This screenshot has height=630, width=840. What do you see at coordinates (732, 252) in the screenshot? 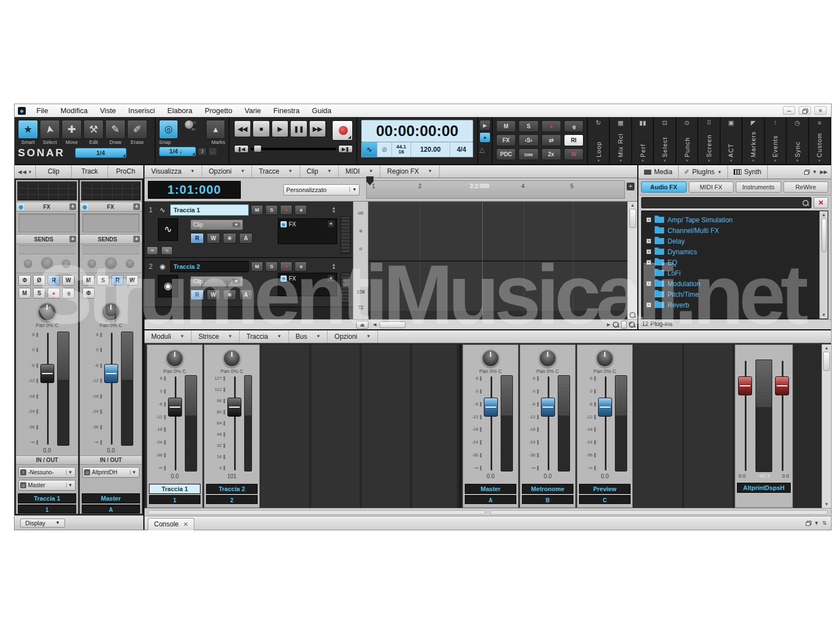
I see `tree-item: +Dynamics` at bounding box center [732, 252].